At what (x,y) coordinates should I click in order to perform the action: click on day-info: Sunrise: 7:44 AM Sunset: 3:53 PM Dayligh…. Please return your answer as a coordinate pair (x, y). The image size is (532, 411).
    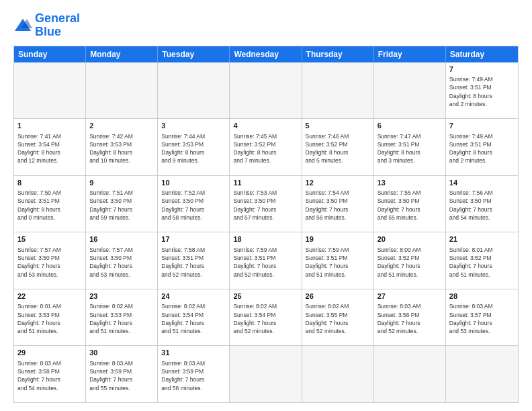
    Looking at the image, I should click on (193, 149).